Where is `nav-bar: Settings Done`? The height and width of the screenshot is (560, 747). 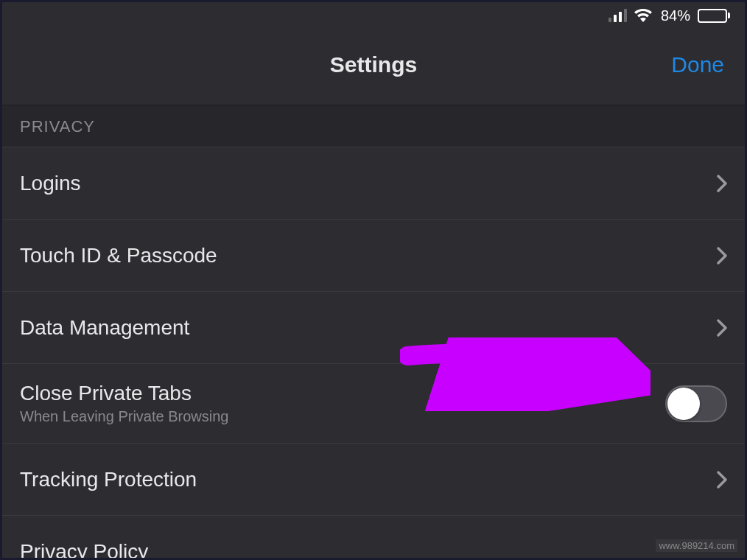
nav-bar: Settings Done is located at coordinates (374, 65).